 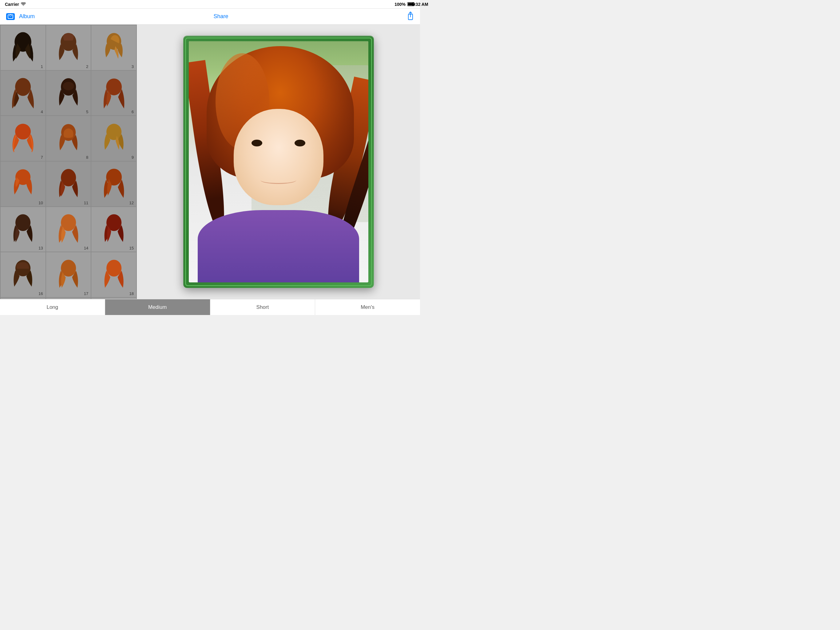 What do you see at coordinates (368, 307) in the screenshot?
I see `tab-mens: Men's` at bounding box center [368, 307].